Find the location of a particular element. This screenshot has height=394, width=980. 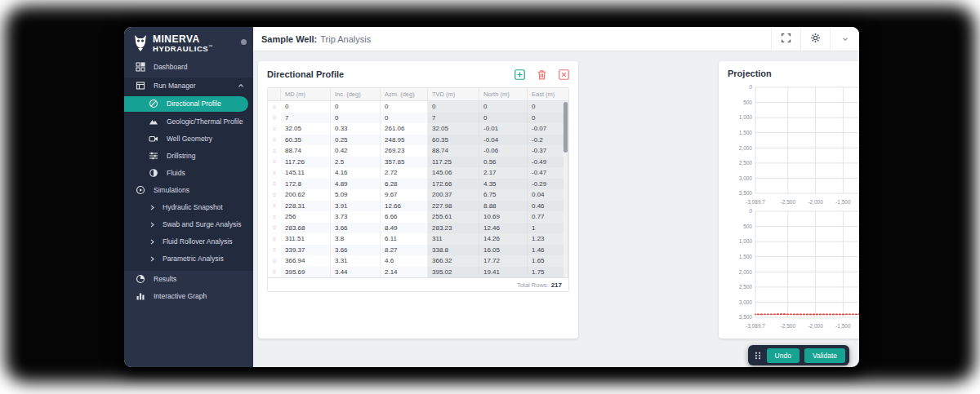

column-header-north-m: North (m) is located at coordinates (503, 95).